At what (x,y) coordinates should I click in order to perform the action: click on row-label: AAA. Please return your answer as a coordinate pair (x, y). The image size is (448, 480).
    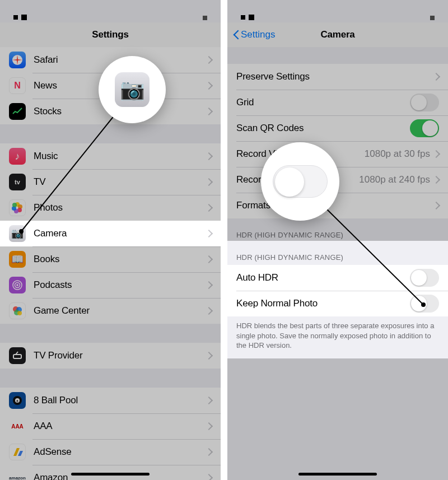
    Looking at the image, I should click on (120, 426).